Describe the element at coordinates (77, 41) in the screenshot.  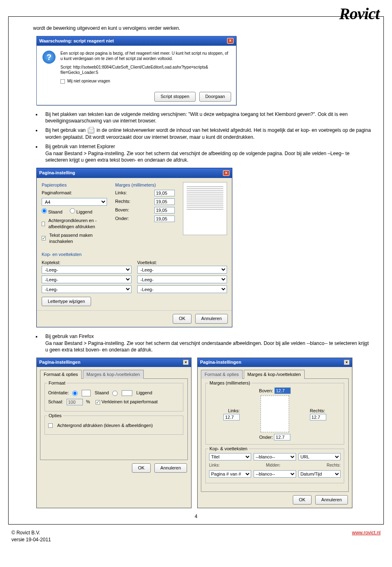
I see `warning-title: Waarschuwing: script reageert niet` at that location.